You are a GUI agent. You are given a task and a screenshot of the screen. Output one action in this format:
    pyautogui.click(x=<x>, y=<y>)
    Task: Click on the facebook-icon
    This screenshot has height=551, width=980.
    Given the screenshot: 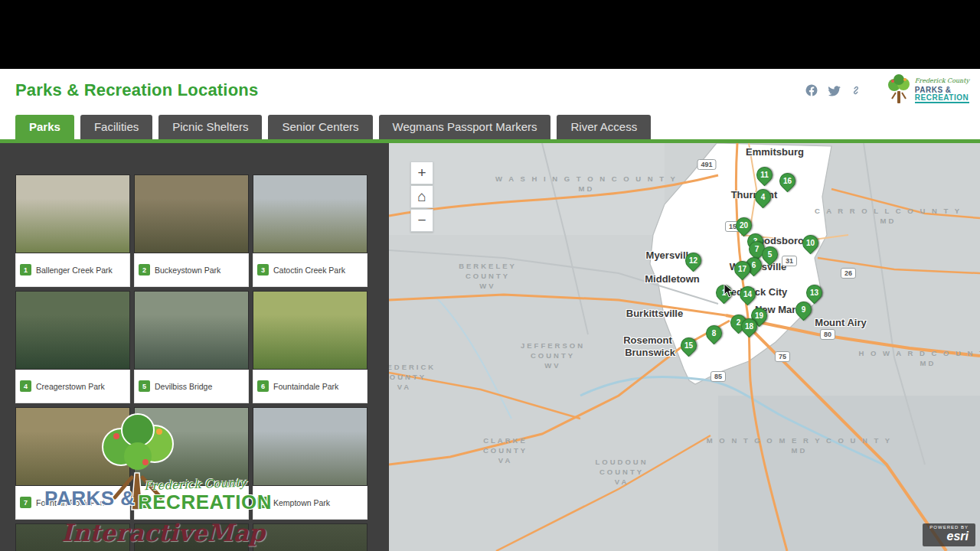 What is the action you would take?
    pyautogui.click(x=812, y=90)
    